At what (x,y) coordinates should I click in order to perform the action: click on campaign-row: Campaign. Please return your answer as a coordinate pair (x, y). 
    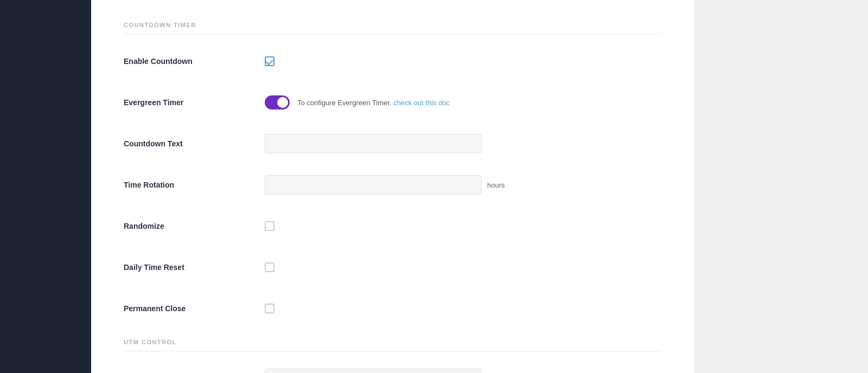
    Looking at the image, I should click on (393, 370).